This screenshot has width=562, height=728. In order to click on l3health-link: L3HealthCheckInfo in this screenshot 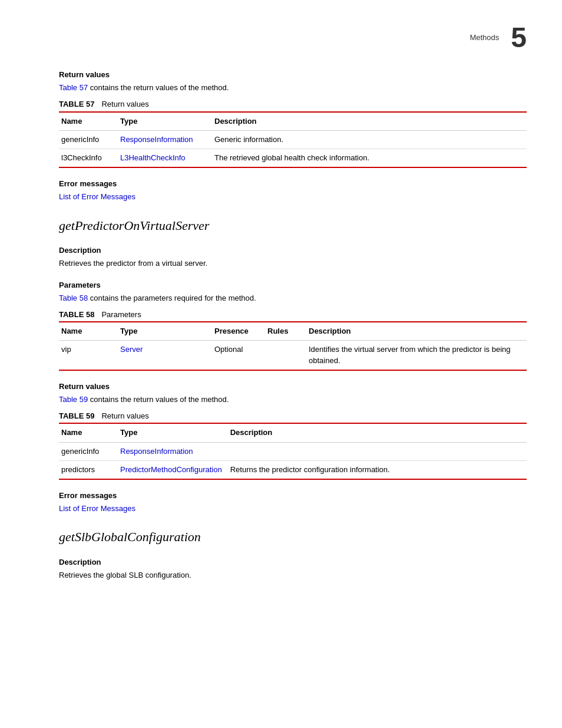, I will do `click(153, 158)`.